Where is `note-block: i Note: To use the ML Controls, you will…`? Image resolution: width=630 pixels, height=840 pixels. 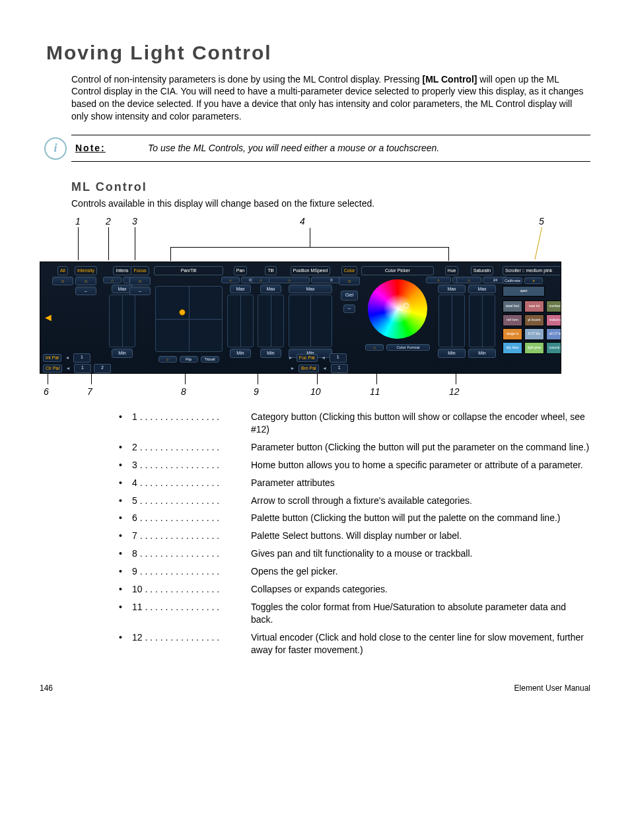 note-block: i Note: To use the ML Controls, you will… is located at coordinates (315, 148).